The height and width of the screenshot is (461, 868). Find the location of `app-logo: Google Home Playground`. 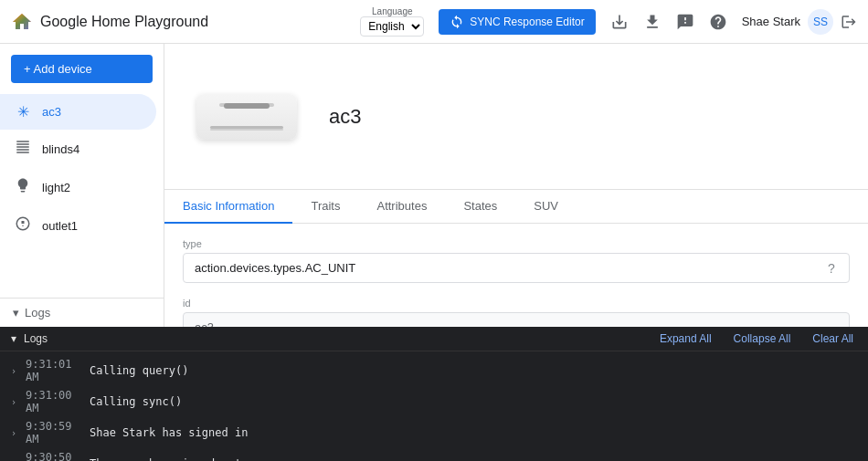

app-logo: Google Home Playground is located at coordinates (110, 22).